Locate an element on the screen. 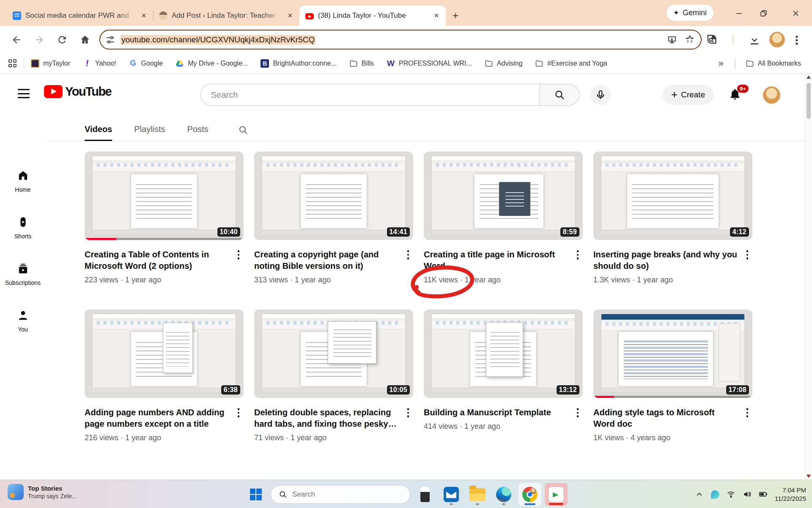 Image resolution: width=812 pixels, height=508 pixels. sidebar-item-home: Home is located at coordinates (23, 181).